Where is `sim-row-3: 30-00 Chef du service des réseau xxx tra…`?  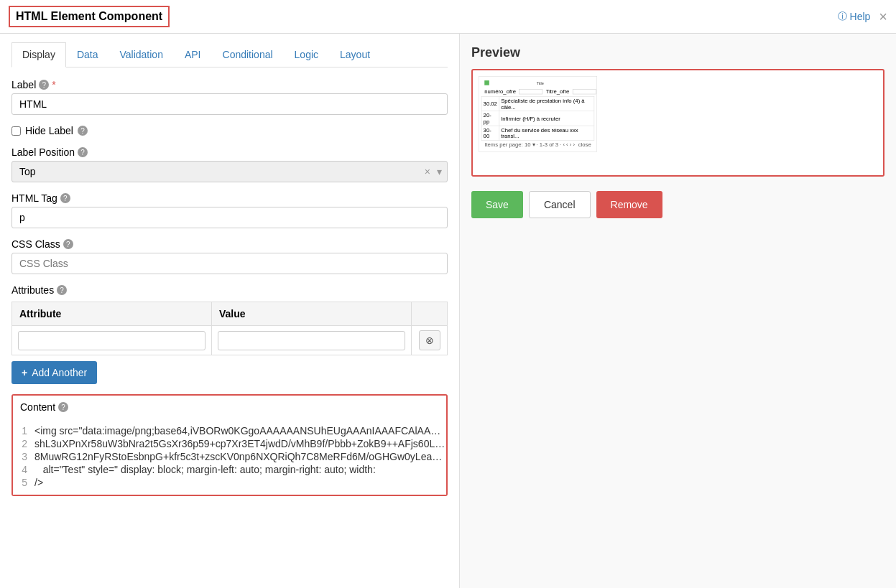 sim-row-3: 30-00 Chef du service des réseau xxx tra… is located at coordinates (537, 133).